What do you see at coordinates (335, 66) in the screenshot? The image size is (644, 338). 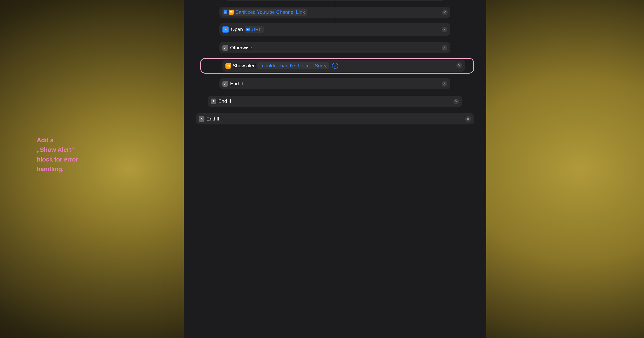 I see `disclosure-icon` at bounding box center [335, 66].